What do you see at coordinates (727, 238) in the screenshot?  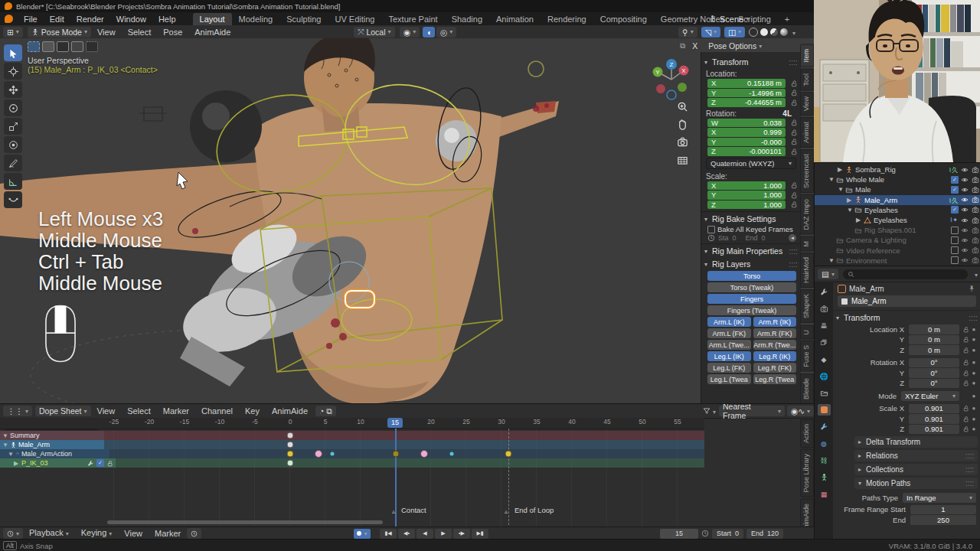 I see `bake-start-field: Sta 0` at bounding box center [727, 238].